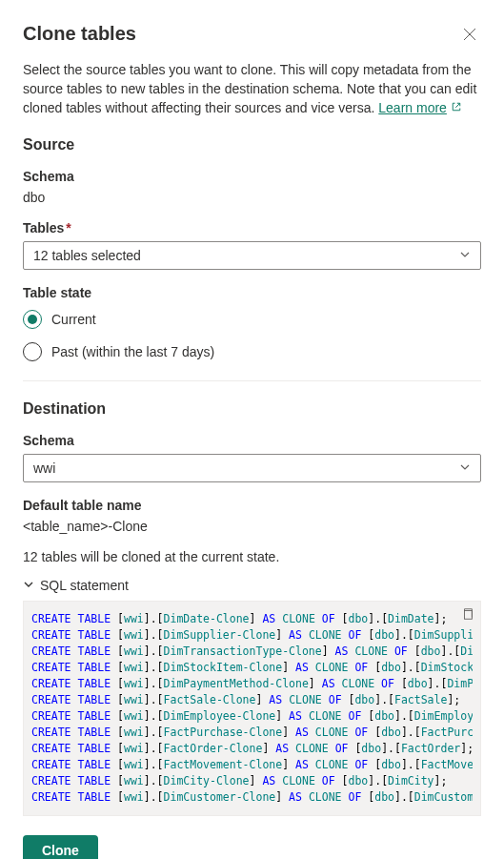 Image resolution: width=504 pixels, height=859 pixels. I want to click on sql-line: CREATE TABLE [wwi].[DimCity-Clone] AS CL…, so click(252, 782).